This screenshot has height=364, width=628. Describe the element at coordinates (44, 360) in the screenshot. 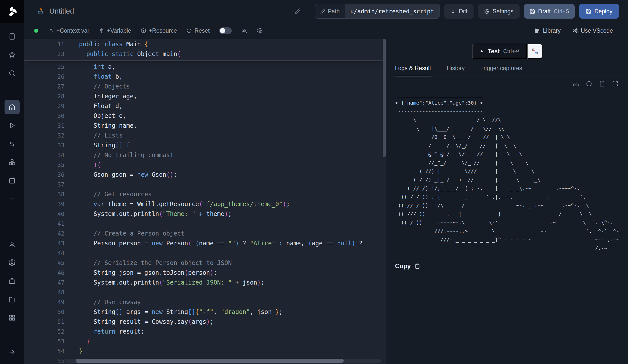

I see `line-number: 55` at that location.